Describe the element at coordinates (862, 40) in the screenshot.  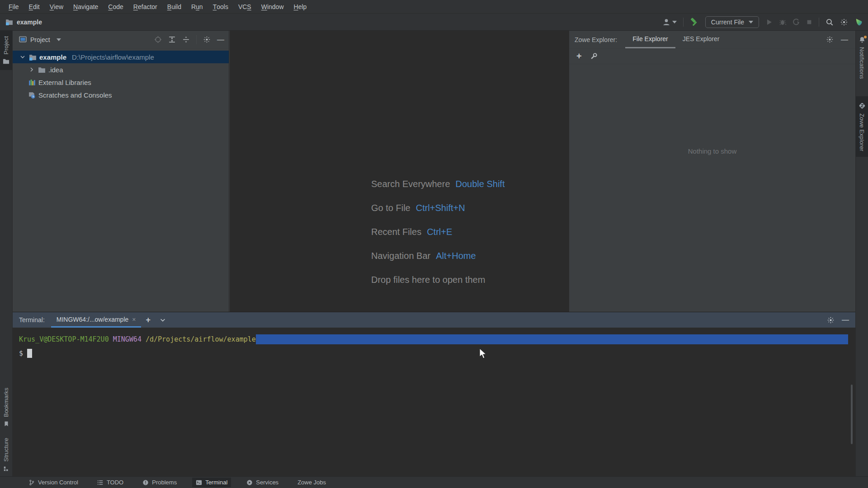
I see `notifications-bell-icon` at that location.